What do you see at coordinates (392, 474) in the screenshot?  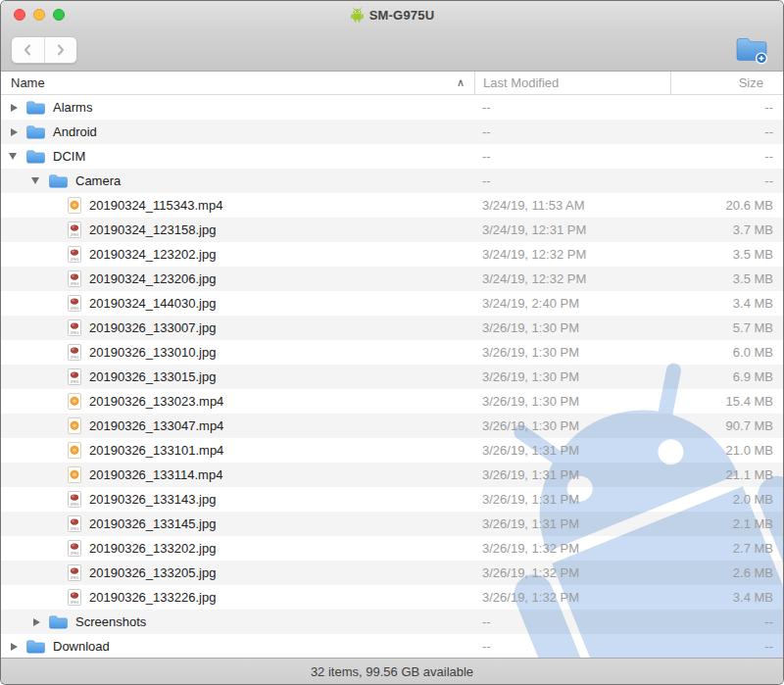 I see `table-row: 20190326_133114.mp4 3/26/19, 1:31 PM 21.…` at bounding box center [392, 474].